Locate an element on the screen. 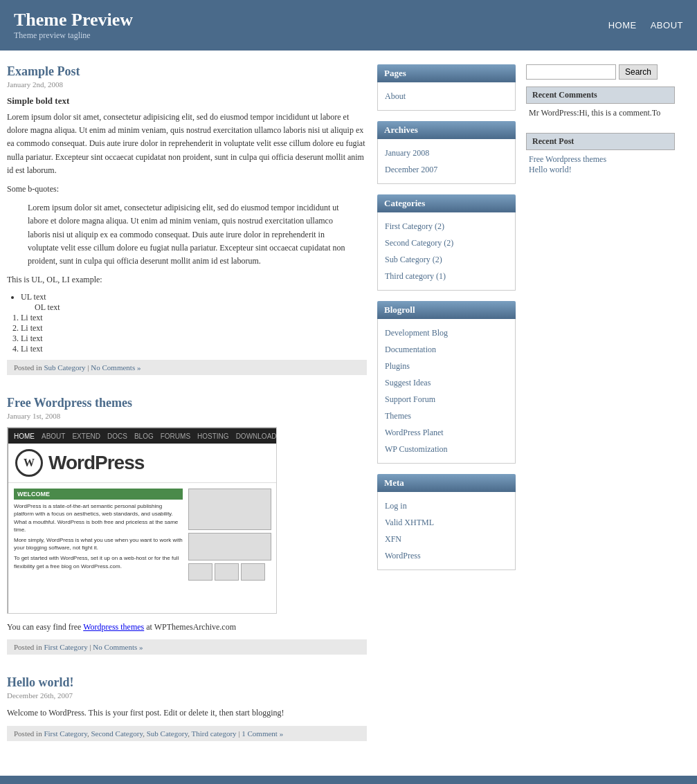 This screenshot has height=784, width=697. post-blockquote: Lorem ipsum dolor sit amet, consectetur … is located at coordinates (187, 235).